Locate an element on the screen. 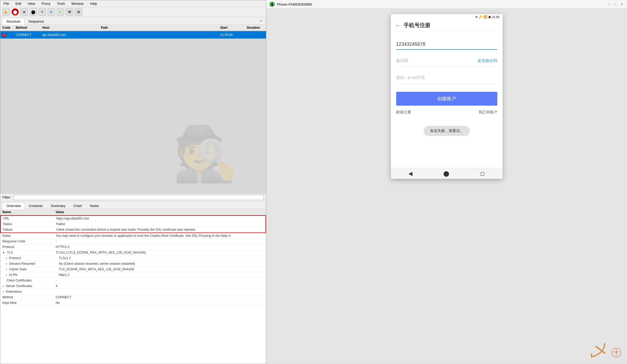  nav-back-button: ◀ is located at coordinates (411, 173).